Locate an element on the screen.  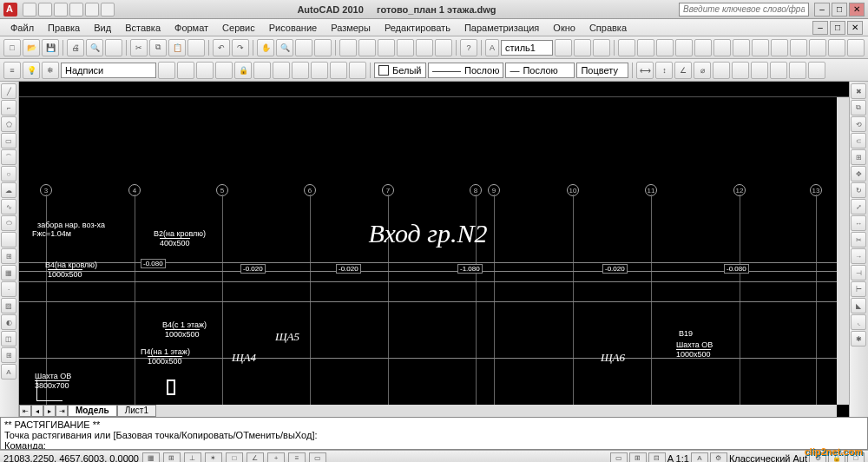
stretch-icon: ↔ is located at coordinates (858, 223).